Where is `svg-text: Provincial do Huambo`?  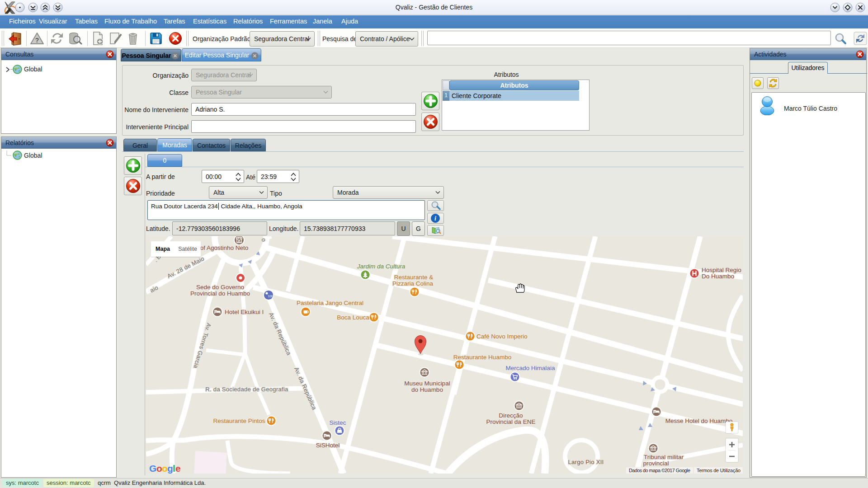 svg-text: Provincial do Huambo is located at coordinates (220, 294).